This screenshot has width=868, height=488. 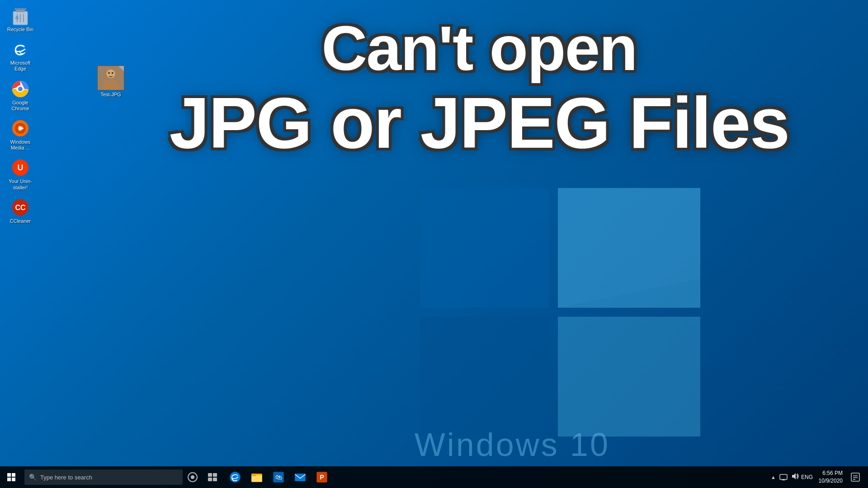 I want to click on start-logo, so click(x=11, y=477).